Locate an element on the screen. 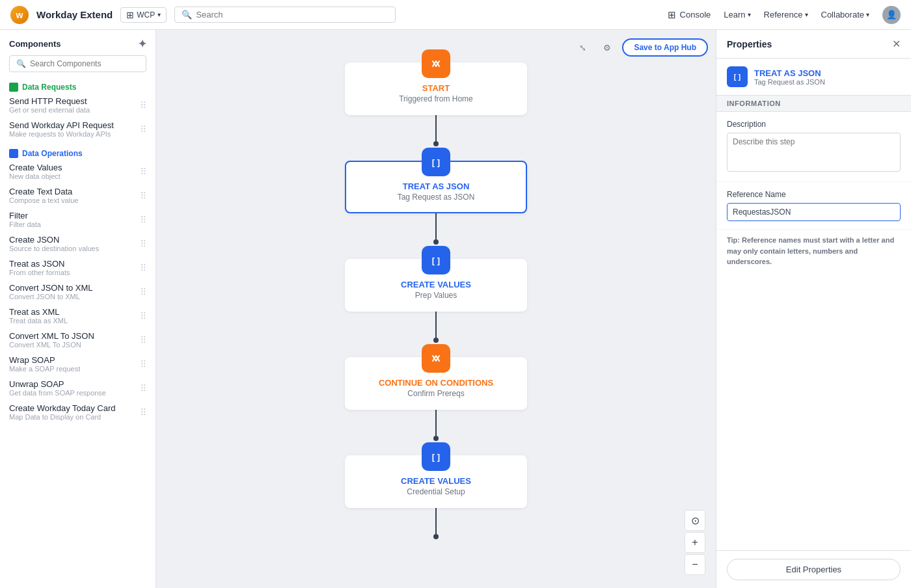 The height and width of the screenshot is (588, 911). properties-node-details: TREAT AS JSON Tag Request as JSON is located at coordinates (790, 77).